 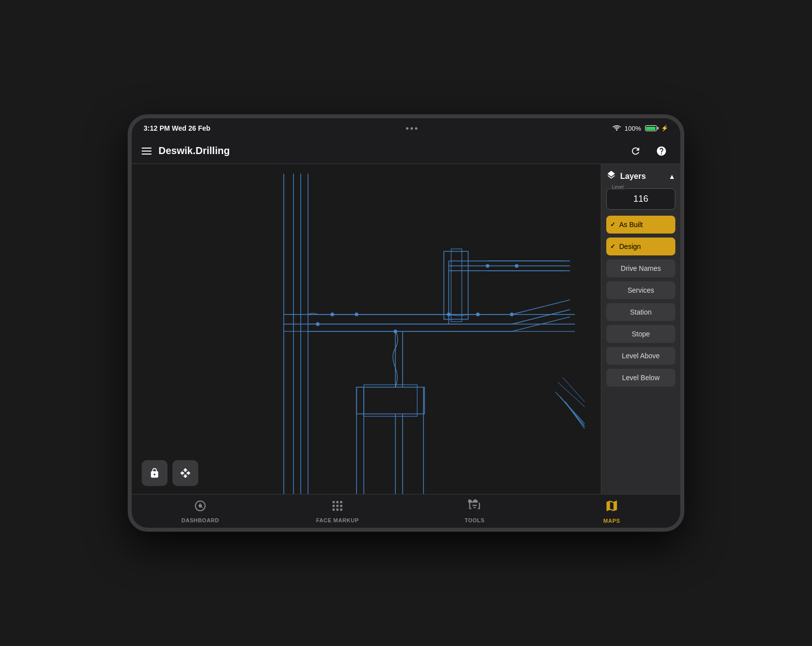 What do you see at coordinates (612, 511) in the screenshot?
I see `nav-item-maps: MAPS` at bounding box center [612, 511].